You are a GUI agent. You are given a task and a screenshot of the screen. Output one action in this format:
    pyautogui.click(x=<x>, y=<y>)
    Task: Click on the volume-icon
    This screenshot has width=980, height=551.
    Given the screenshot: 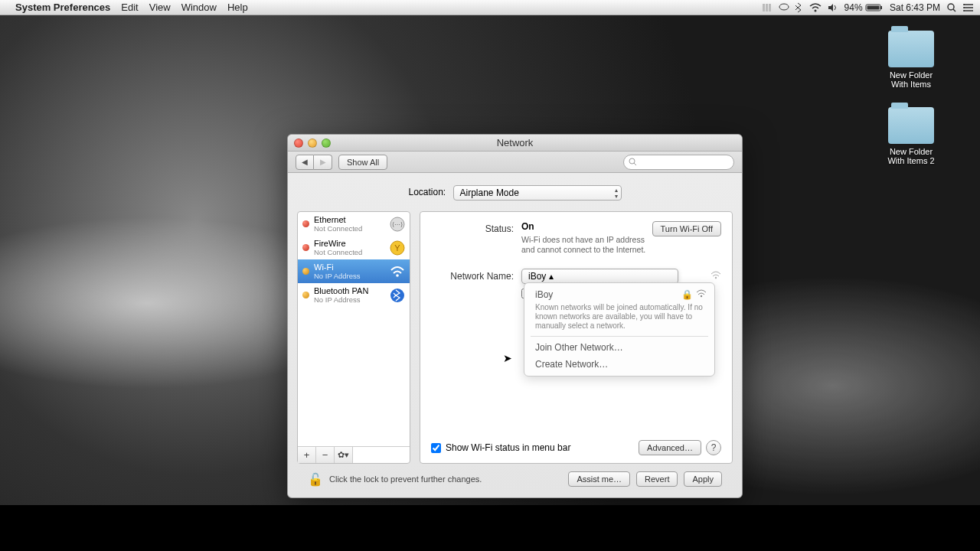 What is the action you would take?
    pyautogui.click(x=833, y=8)
    